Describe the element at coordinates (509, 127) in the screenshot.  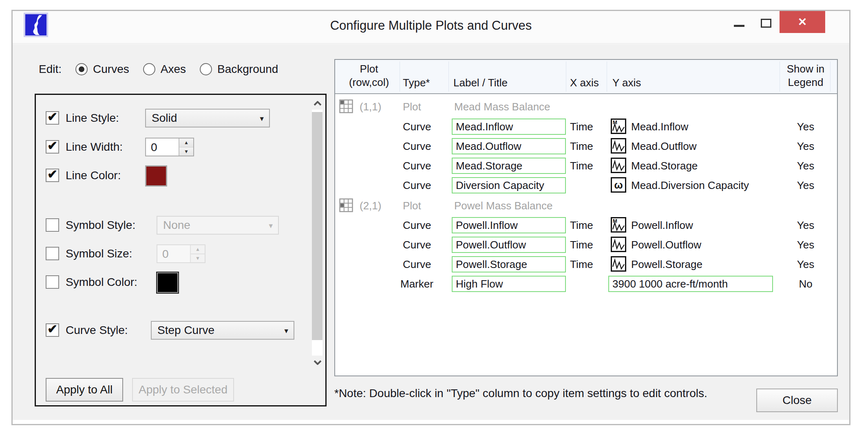
I see `curve-label-field: Mead.Inflow` at that location.